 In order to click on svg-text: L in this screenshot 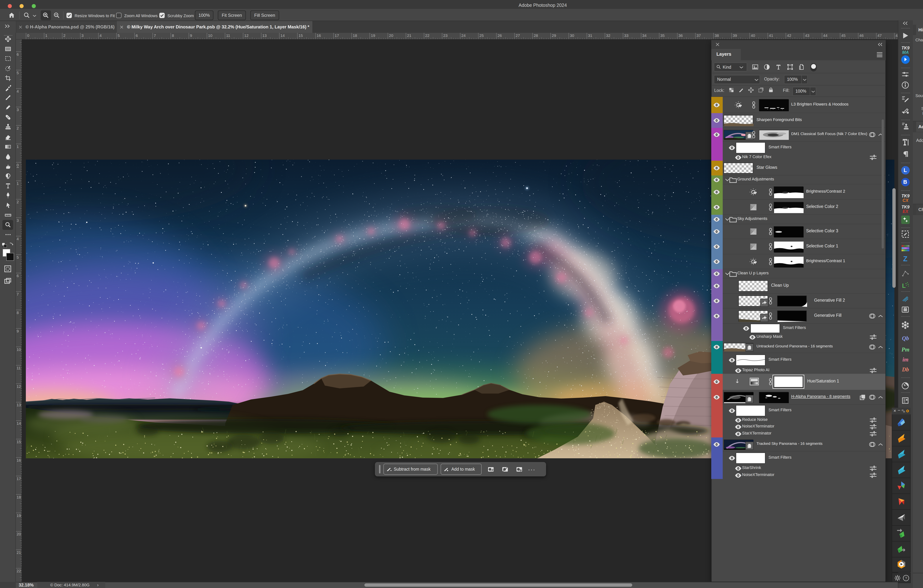, I will do `click(904, 286)`.